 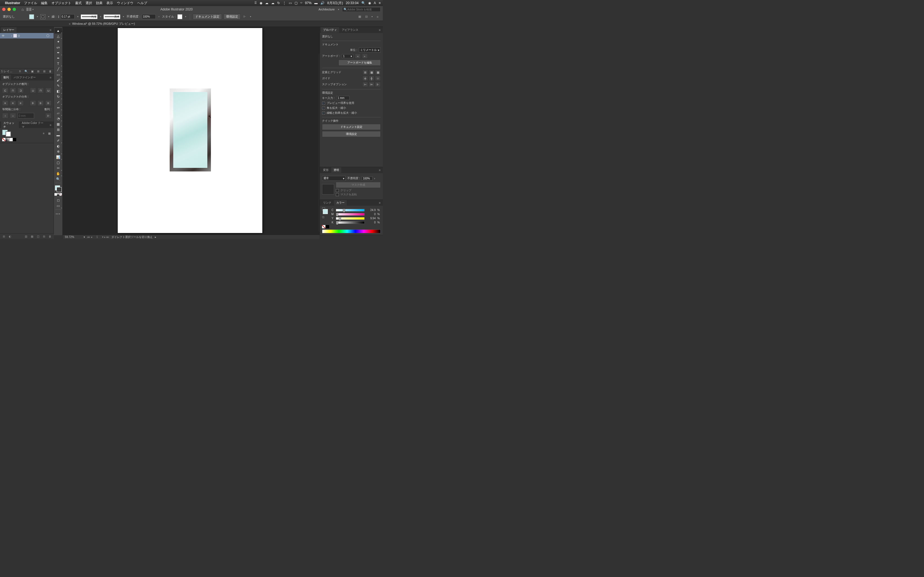 What do you see at coordinates (58, 195) in the screenshot?
I see `gradient-icon` at bounding box center [58, 195].